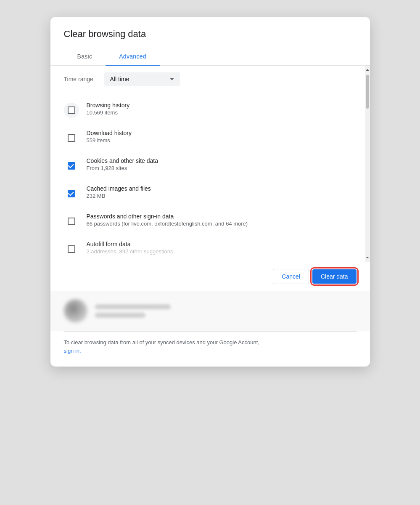  Describe the element at coordinates (71, 166) in the screenshot. I see `cookies-checkbox` at that location.